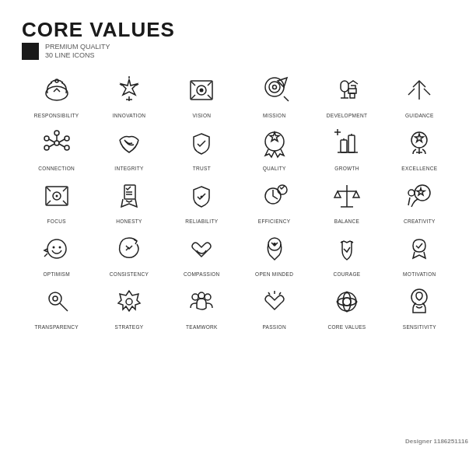  I want to click on icon-cell-creativity: CREATIVITY, so click(420, 200).